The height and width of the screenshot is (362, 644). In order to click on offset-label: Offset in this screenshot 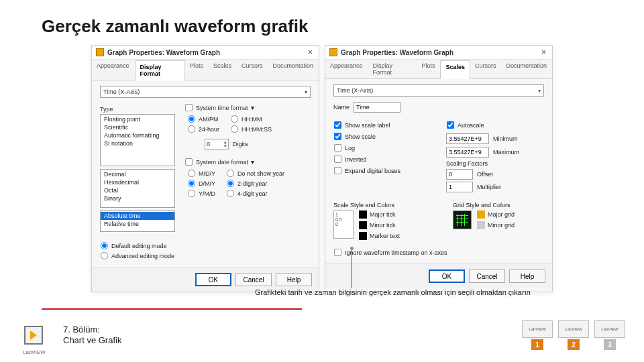, I will do `click(485, 174)`.